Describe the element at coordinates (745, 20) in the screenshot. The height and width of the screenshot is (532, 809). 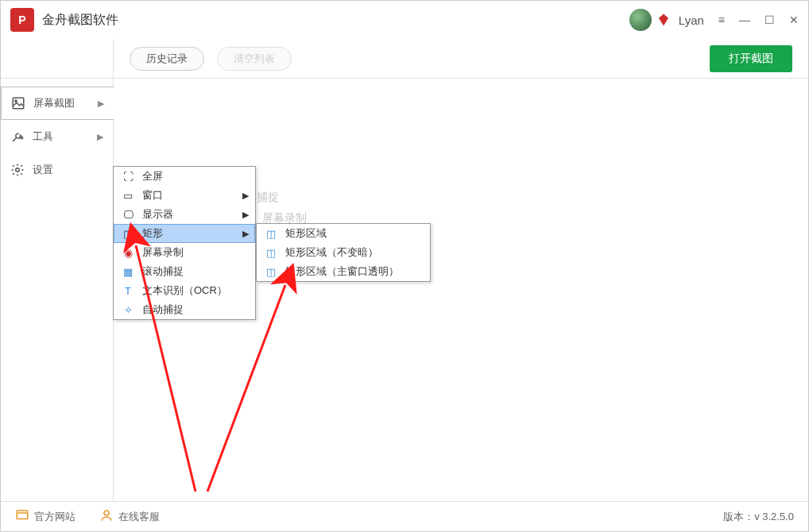
I see `minimize-button: —` at that location.